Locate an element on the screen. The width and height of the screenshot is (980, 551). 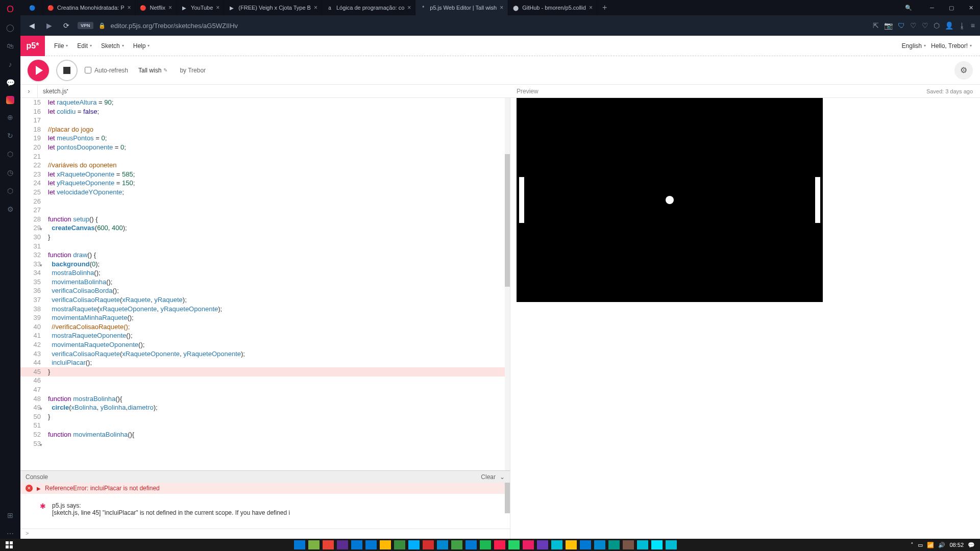
browser-tab-5: aLógica de programação: co× is located at coordinates (369, 8).